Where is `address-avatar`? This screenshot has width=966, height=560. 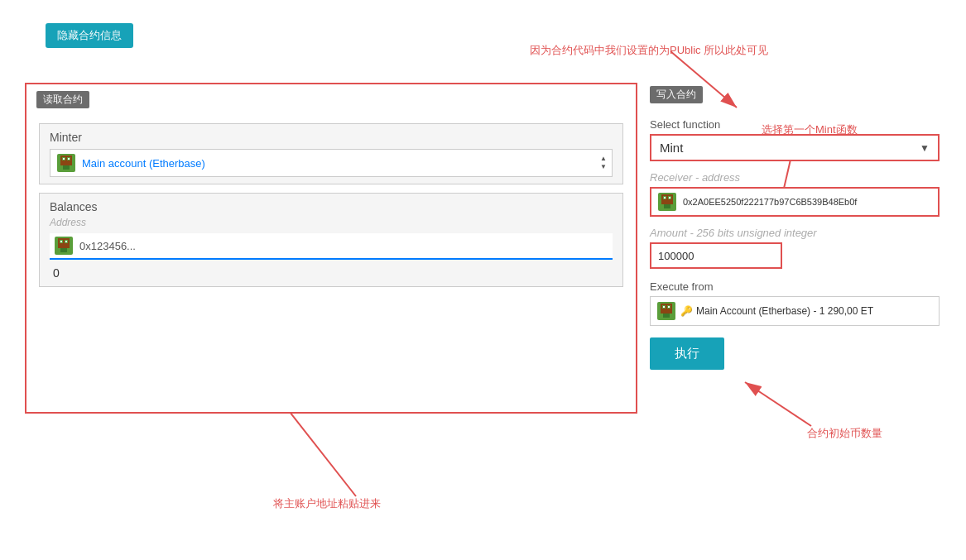
address-avatar is located at coordinates (64, 246).